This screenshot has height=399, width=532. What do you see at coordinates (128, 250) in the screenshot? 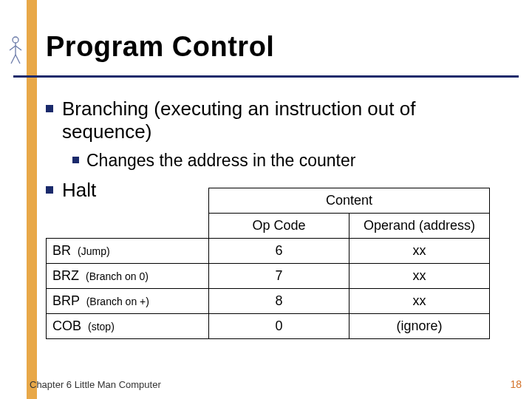
I see `row-label: BR (Jump)` at bounding box center [128, 250].